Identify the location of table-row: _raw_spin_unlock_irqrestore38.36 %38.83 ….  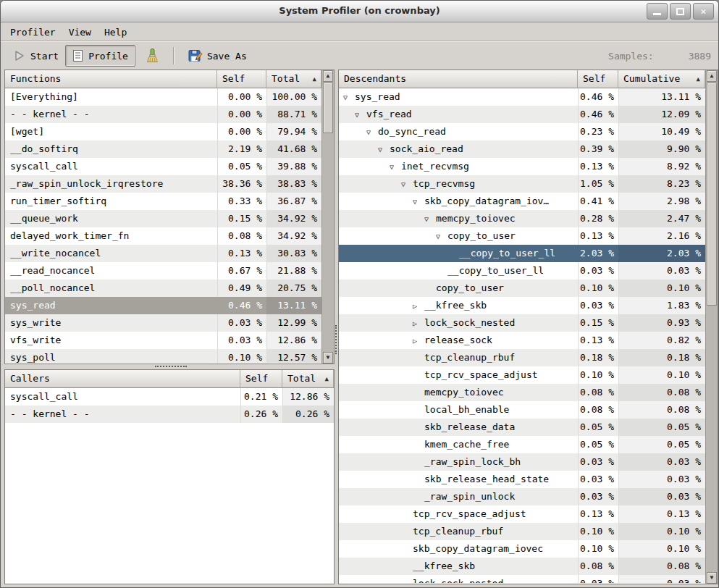
(164, 184).